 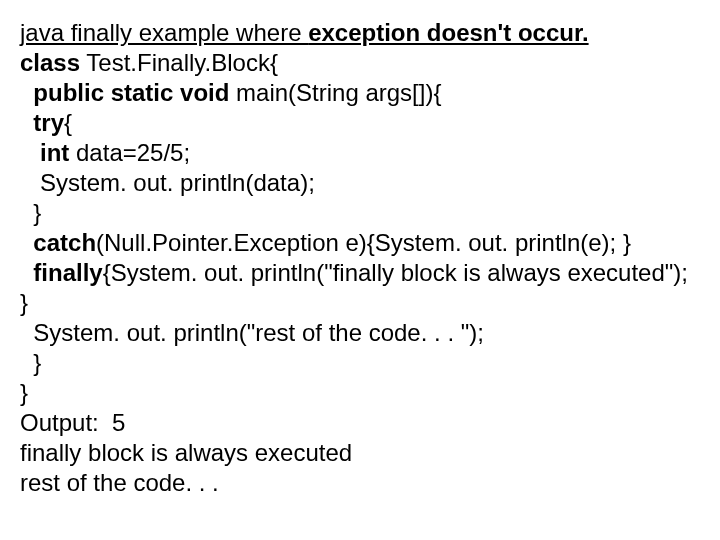 I want to click on kw-class: class, so click(x=50, y=62).